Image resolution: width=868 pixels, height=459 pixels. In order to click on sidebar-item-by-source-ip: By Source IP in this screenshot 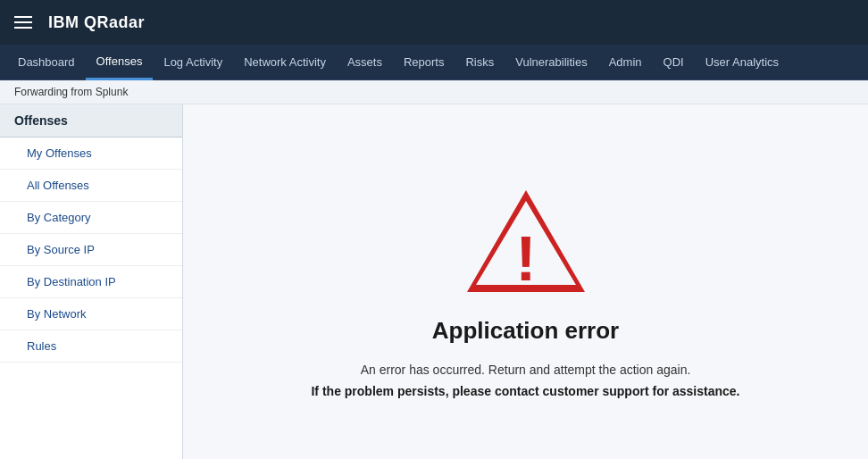, I will do `click(91, 250)`.